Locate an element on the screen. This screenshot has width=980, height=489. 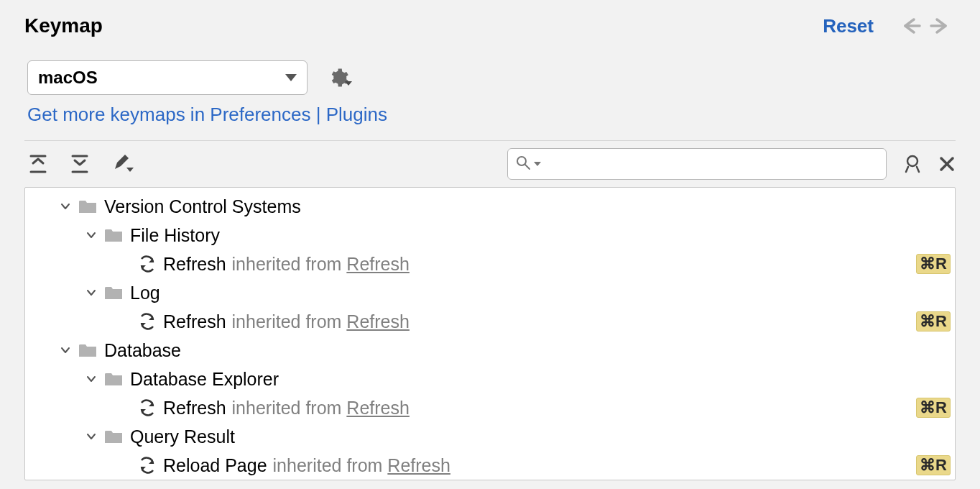
tree-label: Database is located at coordinates (142, 351).